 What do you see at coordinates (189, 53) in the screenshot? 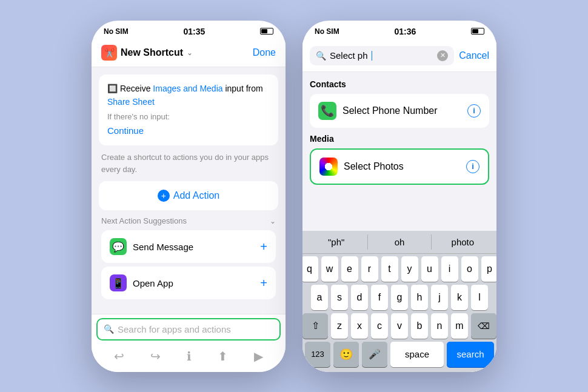
I see `phone1-header: ✂️ New Shortcut ⌄ Done` at bounding box center [189, 53].